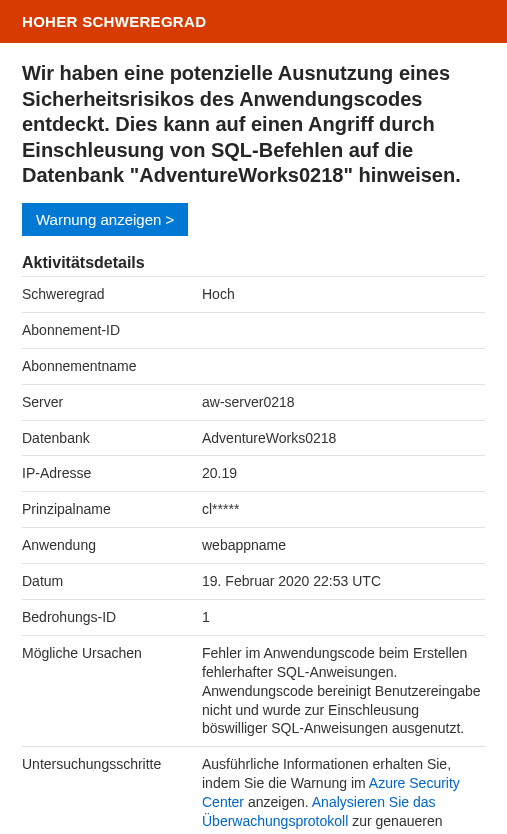 Image resolution: width=507 pixels, height=834 pixels. I want to click on value-principal: cl*****, so click(344, 510).